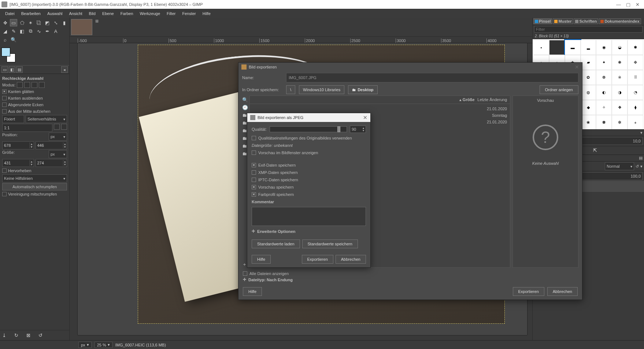 The width and height of the screenshot is (644, 349). What do you see at coordinates (432, 78) in the screenshot?
I see `name-input` at bounding box center [432, 78].